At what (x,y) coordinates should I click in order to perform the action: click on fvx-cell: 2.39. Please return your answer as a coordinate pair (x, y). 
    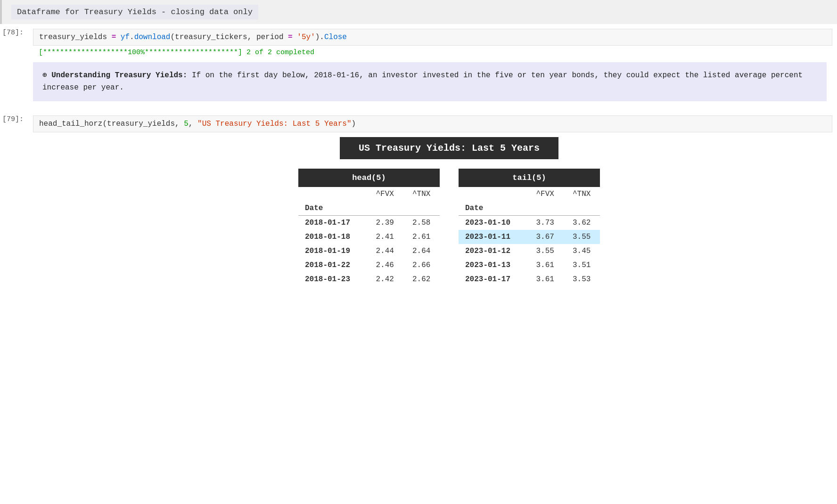
    Looking at the image, I should click on (385, 223).